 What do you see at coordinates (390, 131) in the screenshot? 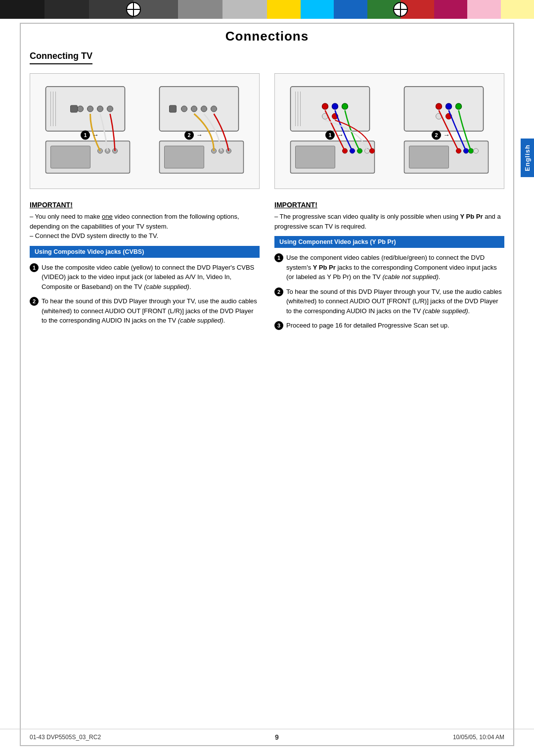
I see `diagram-component: 1 → 2` at bounding box center [390, 131].